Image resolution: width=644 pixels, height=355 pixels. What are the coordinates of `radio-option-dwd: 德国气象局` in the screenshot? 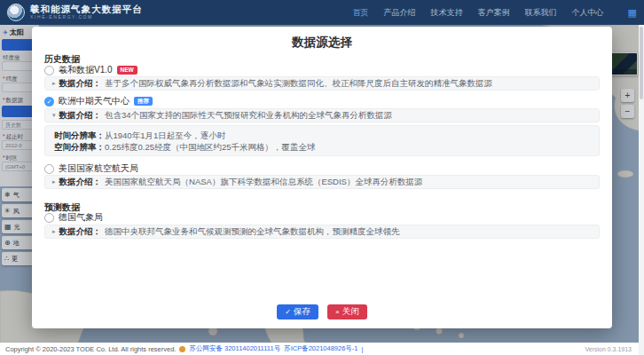 It's located at (74, 217).